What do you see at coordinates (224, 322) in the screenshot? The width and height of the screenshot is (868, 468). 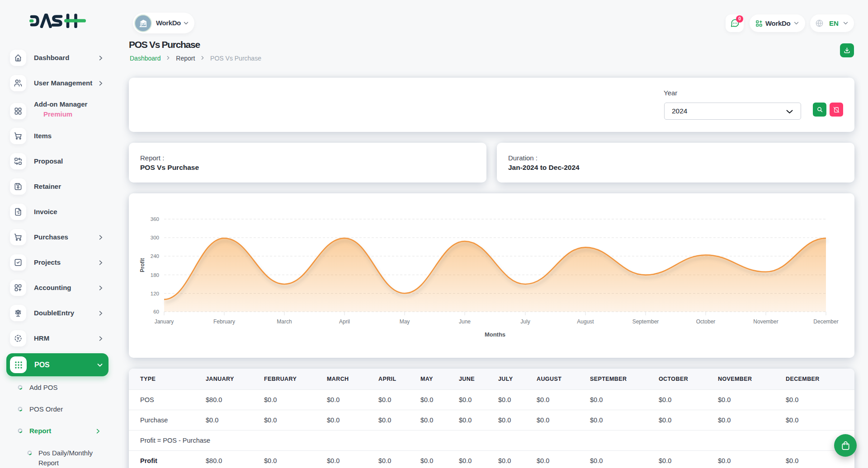 I see `svg-text: February` at bounding box center [224, 322].